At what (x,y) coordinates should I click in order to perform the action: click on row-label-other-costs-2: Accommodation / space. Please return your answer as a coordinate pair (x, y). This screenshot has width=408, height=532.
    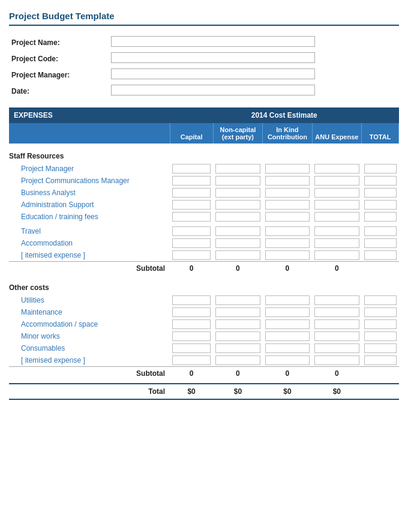
    Looking at the image, I should click on (89, 324).